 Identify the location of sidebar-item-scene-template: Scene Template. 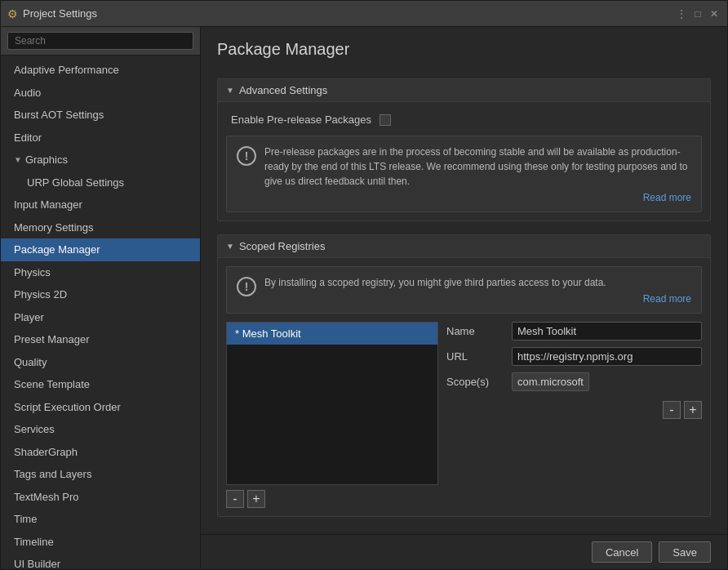
(100, 385).